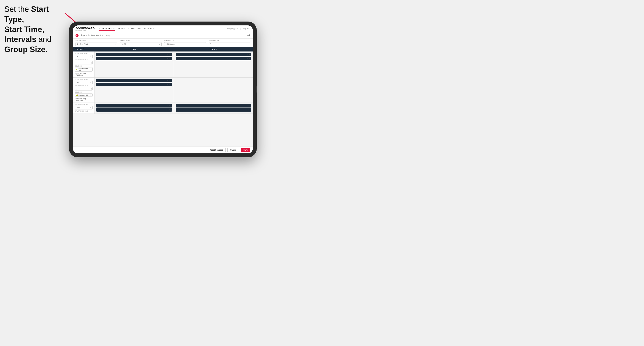 Image resolution: width=644 pixels, height=346 pixels. Describe the element at coordinates (247, 55) in the screenshot. I see `player-x-2-1: ×` at that location.